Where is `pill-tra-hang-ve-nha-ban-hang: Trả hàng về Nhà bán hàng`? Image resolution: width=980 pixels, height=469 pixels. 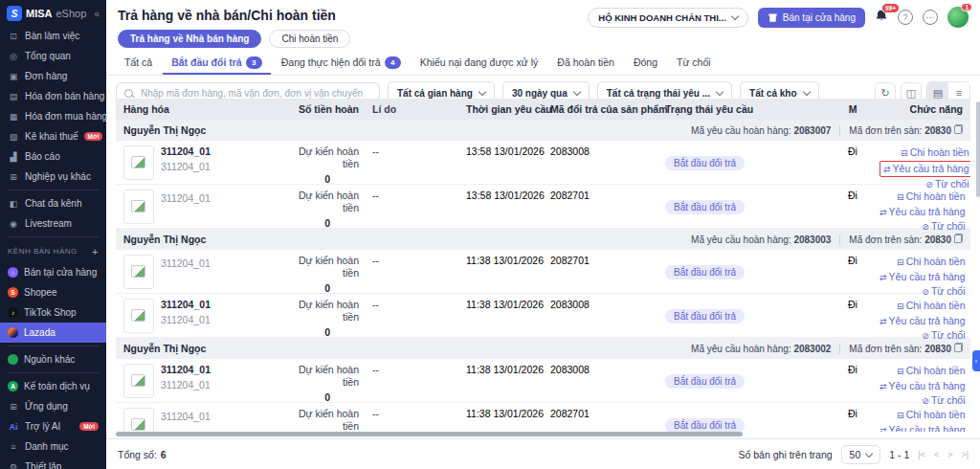
pill-tra-hang-ve-nha-ban-hang: Trả hàng về Nhà bán hàng is located at coordinates (189, 38).